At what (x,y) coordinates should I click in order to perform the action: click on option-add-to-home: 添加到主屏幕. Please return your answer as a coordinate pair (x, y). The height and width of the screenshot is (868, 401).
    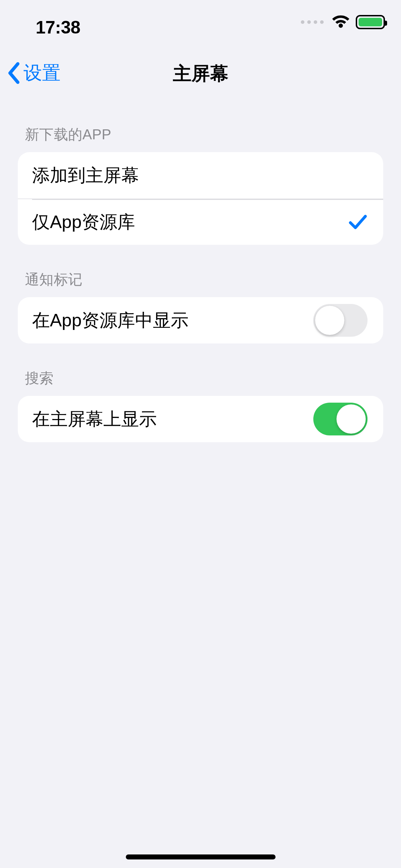
    Looking at the image, I should click on (200, 175).